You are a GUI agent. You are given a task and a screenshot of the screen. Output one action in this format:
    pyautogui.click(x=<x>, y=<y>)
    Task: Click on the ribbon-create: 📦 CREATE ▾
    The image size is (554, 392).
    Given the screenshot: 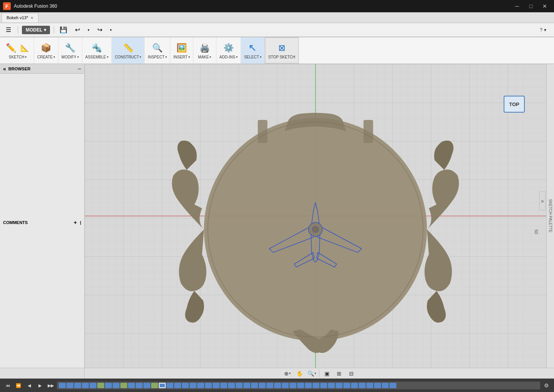 What is the action you would take?
    pyautogui.click(x=46, y=50)
    